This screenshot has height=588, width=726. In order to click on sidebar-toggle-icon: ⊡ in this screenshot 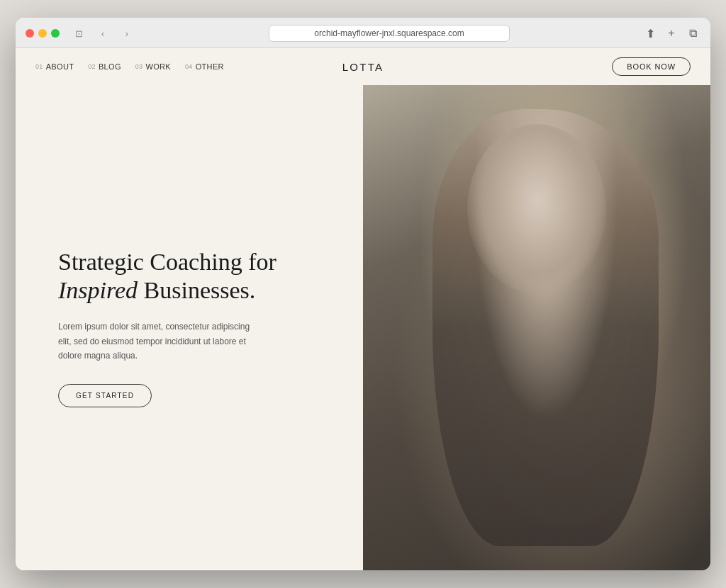, I will do `click(79, 33)`.